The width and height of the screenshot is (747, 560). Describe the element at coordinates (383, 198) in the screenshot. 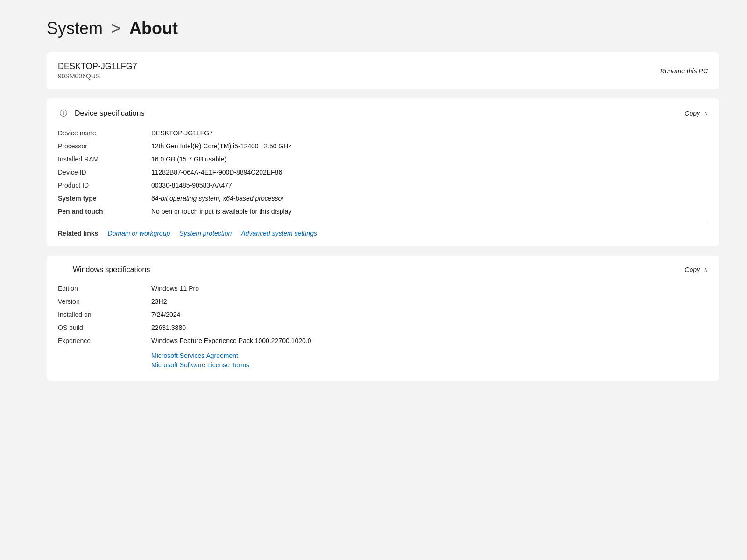

I see `table-row: System type 64-bit operating system, x64…` at that location.